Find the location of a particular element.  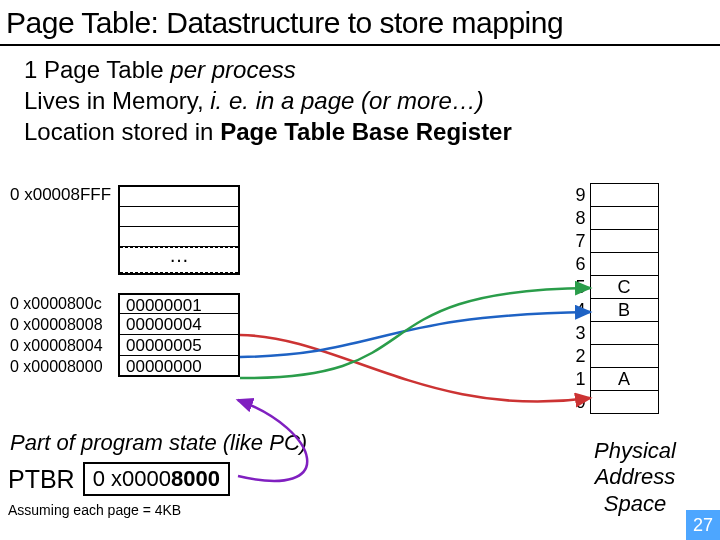

phys-page-num: 0 is located at coordinates (579, 402).